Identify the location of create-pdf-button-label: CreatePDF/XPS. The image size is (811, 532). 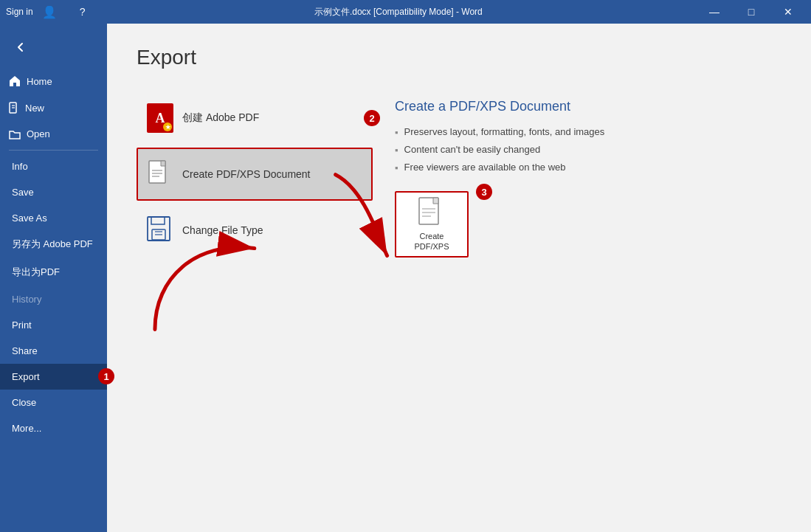
(431, 242).